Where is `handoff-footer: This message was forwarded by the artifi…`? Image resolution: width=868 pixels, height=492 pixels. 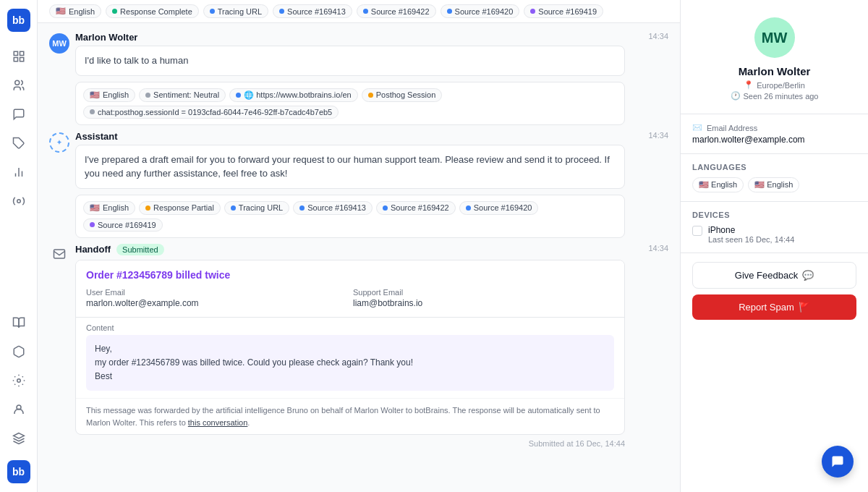
handoff-footer: This message was forwarded by the artifi… is located at coordinates (350, 416).